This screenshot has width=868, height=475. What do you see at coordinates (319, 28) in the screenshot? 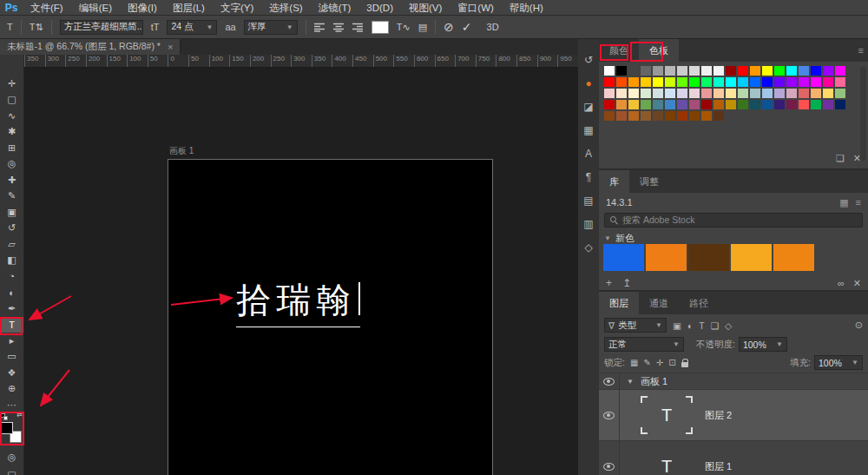
I see `align-left-icon` at bounding box center [319, 28].